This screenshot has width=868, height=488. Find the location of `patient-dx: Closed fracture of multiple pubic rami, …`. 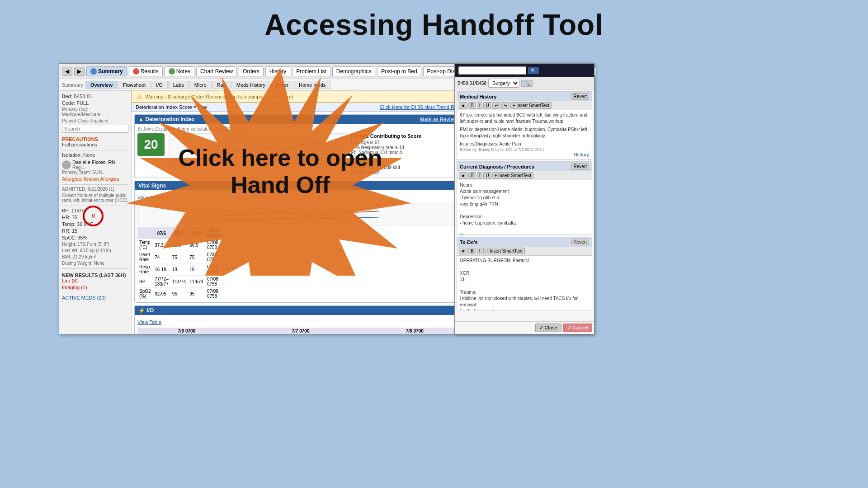

patient-dx: Closed fracture of multiple pubic rami, … is located at coordinates (95, 198).